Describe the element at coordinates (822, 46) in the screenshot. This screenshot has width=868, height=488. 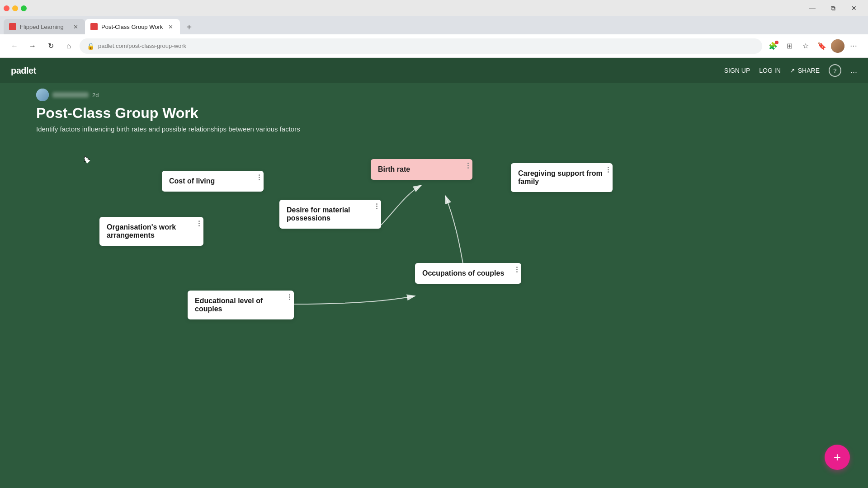
I see `bookmark-icon: 🔖` at that location.